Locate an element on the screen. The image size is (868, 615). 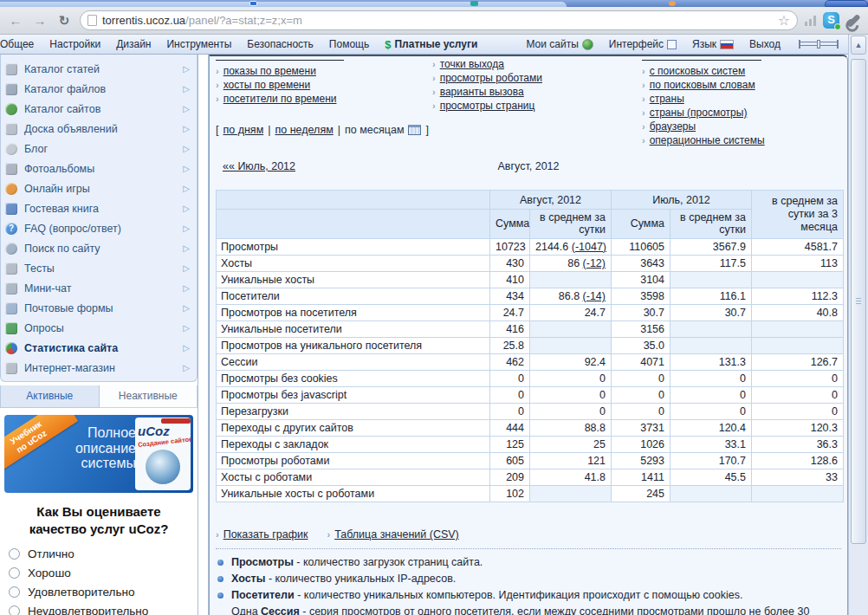
delta-link: (-14) is located at coordinates (594, 296).